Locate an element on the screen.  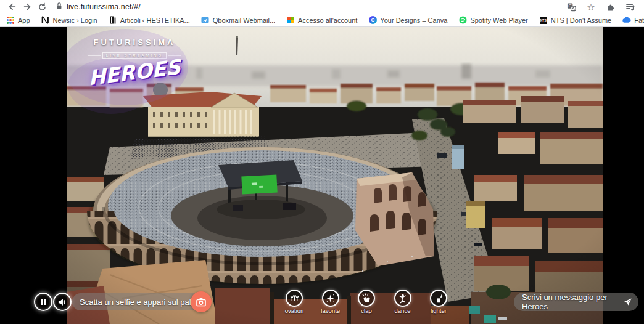
hestetika-mark-icon is located at coordinates (113, 20).